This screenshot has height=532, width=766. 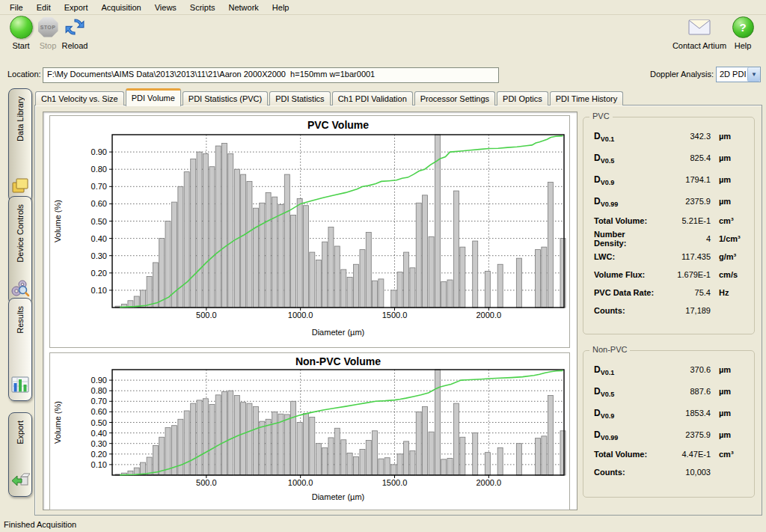 What do you see at coordinates (730, 257) in the screenshot?
I see `stat-unit: g/m³` at bounding box center [730, 257].